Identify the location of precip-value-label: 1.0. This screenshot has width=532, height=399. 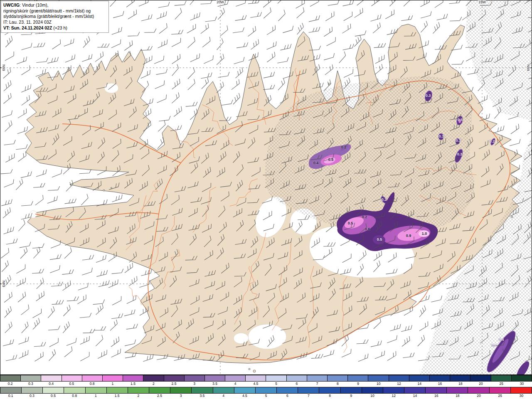
(425, 234).